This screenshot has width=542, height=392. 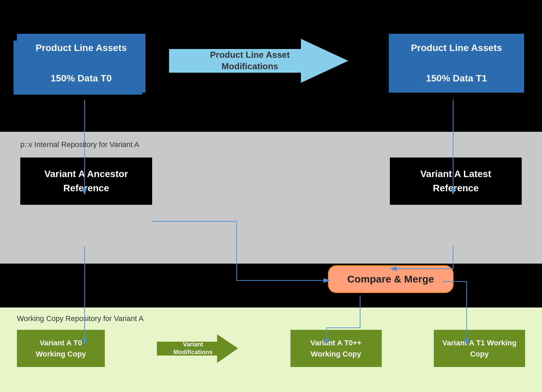 I want to click on internal-repo-label: p::v Internal Repository for Variant A, so click(x=271, y=145).